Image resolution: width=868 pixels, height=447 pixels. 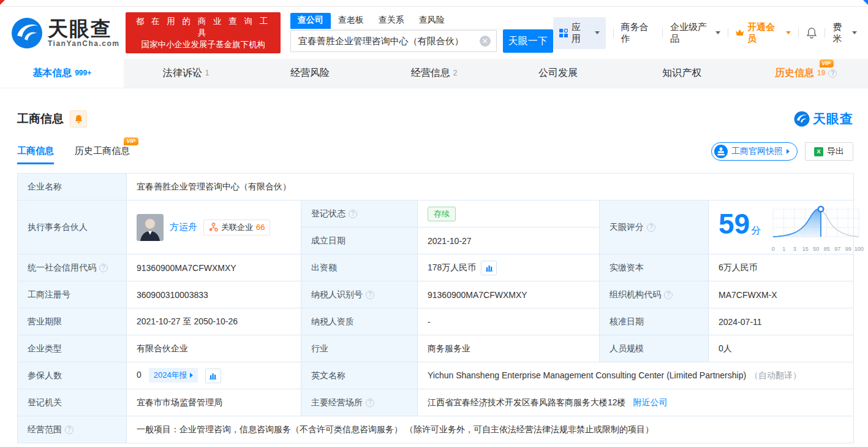 I want to click on field-label: 纳税人资质, so click(x=360, y=322).